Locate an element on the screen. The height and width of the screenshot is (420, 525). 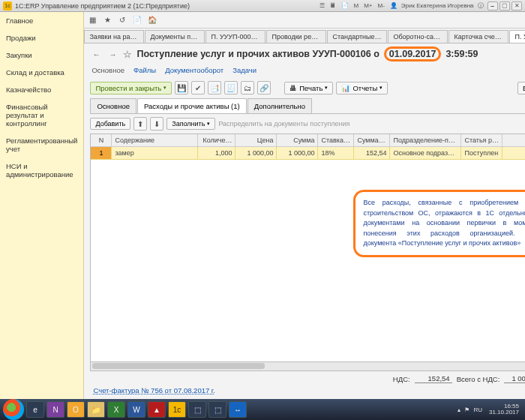
struct-icon: 🗂 is located at coordinates (248, 88).